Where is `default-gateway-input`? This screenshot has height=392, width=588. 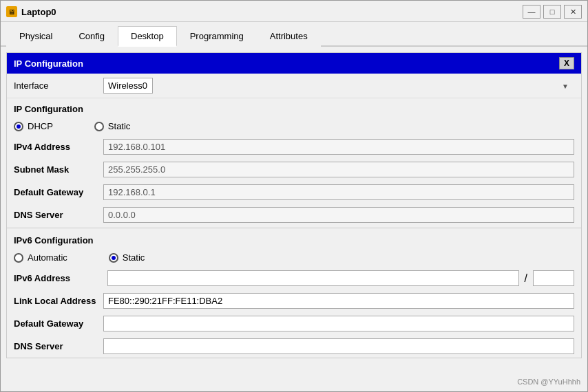
default-gateway-input is located at coordinates (339, 193).